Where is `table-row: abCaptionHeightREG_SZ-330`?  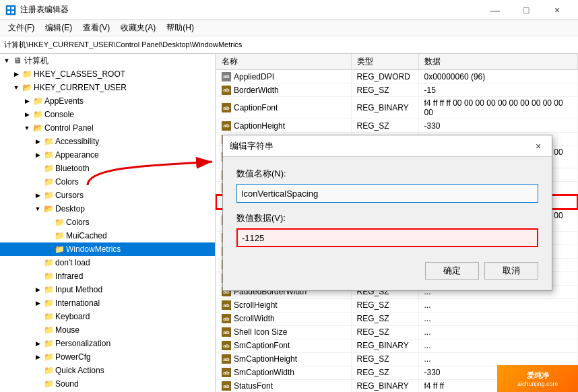
table-row: abCaptionHeightREG_SZ-330 is located at coordinates (397, 126).